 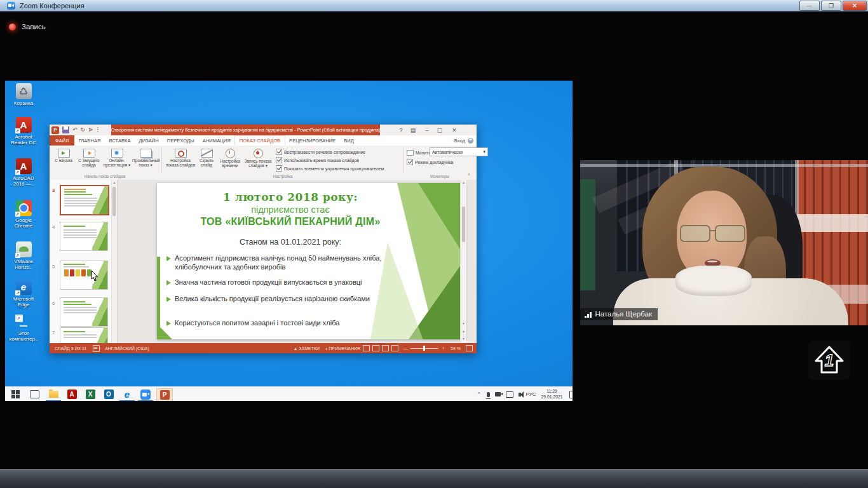 I want to click on annotation-arrow-badge: 1, so click(x=829, y=360).